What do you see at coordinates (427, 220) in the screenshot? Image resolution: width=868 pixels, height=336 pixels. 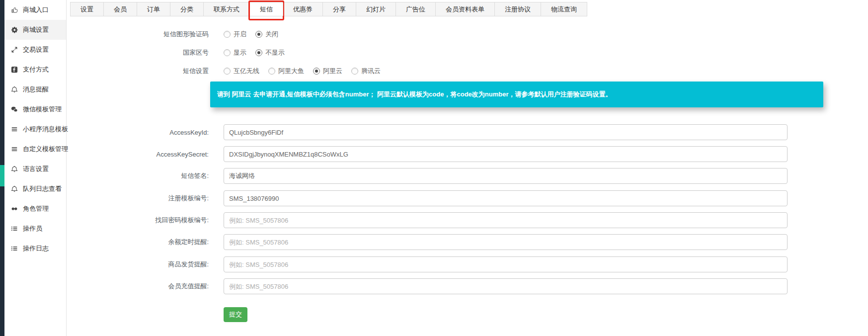 I see `field-row-password-recovery-template: 找回密码模板编号:` at bounding box center [427, 220].